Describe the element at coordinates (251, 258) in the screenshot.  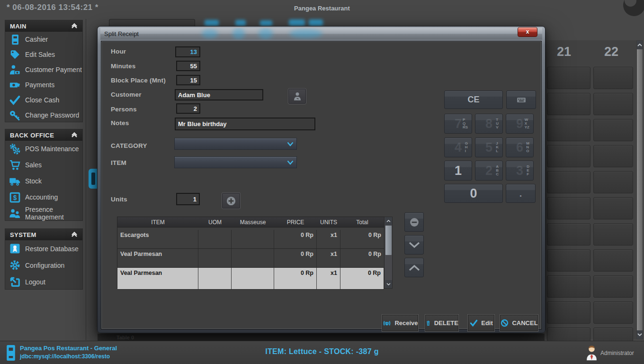
I see `table-row: Veal Parmesan 0 Rp x1 0 Rp` at that location.